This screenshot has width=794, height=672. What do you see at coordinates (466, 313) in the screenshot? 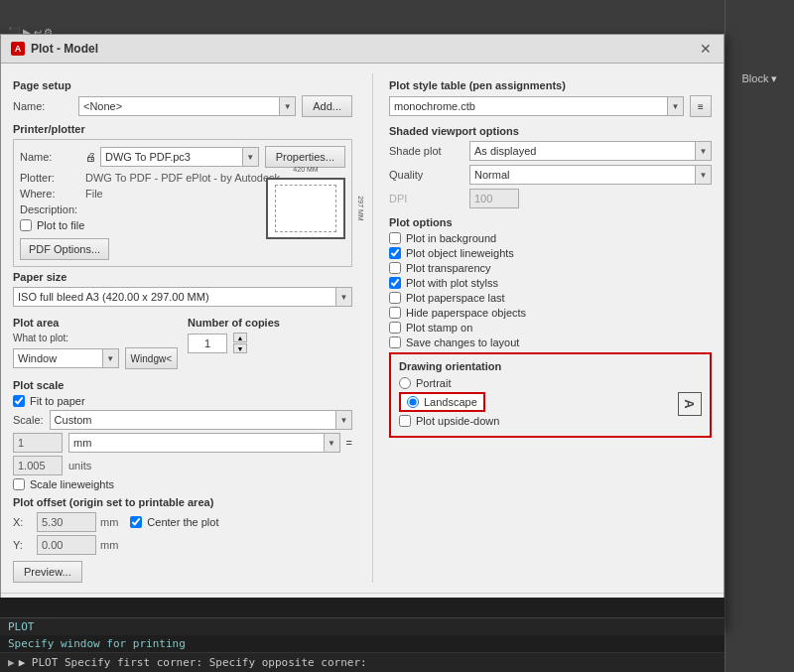
I see `hide-paperspace-label: Hide paperspace objects` at bounding box center [466, 313].